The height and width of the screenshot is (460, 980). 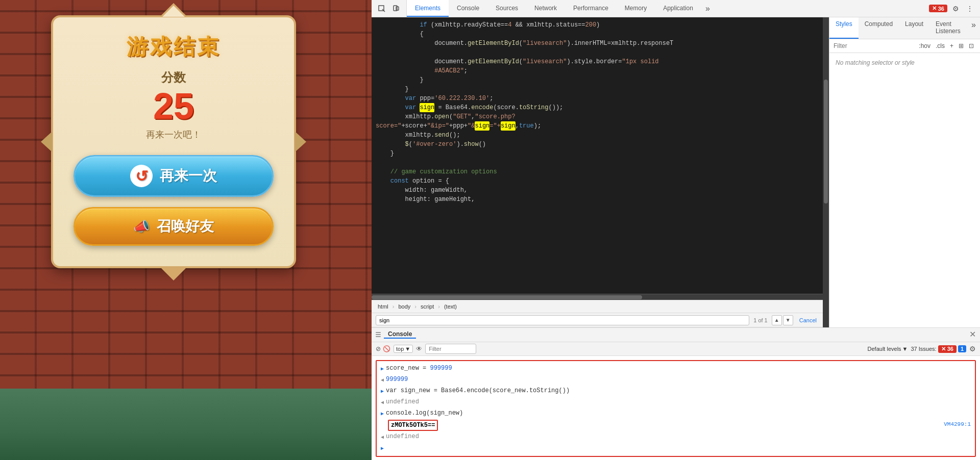 I want to click on breadcrumb-script: script, so click(x=427, y=306).